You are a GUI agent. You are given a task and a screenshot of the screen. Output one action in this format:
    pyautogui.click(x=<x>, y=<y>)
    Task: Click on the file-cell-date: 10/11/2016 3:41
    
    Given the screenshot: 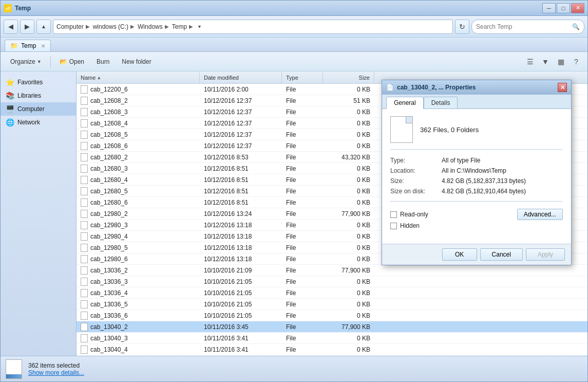 What is the action you would take?
    pyautogui.click(x=241, y=338)
    